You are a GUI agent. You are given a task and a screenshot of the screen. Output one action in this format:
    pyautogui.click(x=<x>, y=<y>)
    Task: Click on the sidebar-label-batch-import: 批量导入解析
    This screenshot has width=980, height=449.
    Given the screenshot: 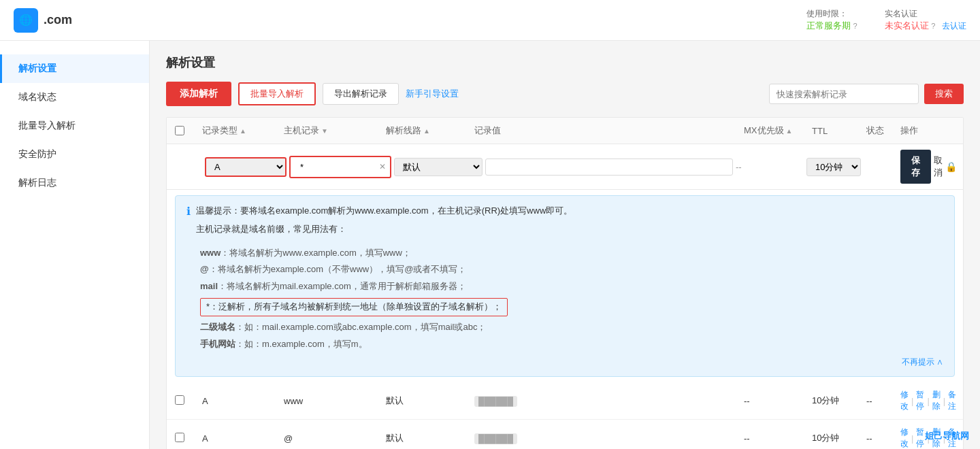 What is the action you would take?
    pyautogui.click(x=47, y=125)
    